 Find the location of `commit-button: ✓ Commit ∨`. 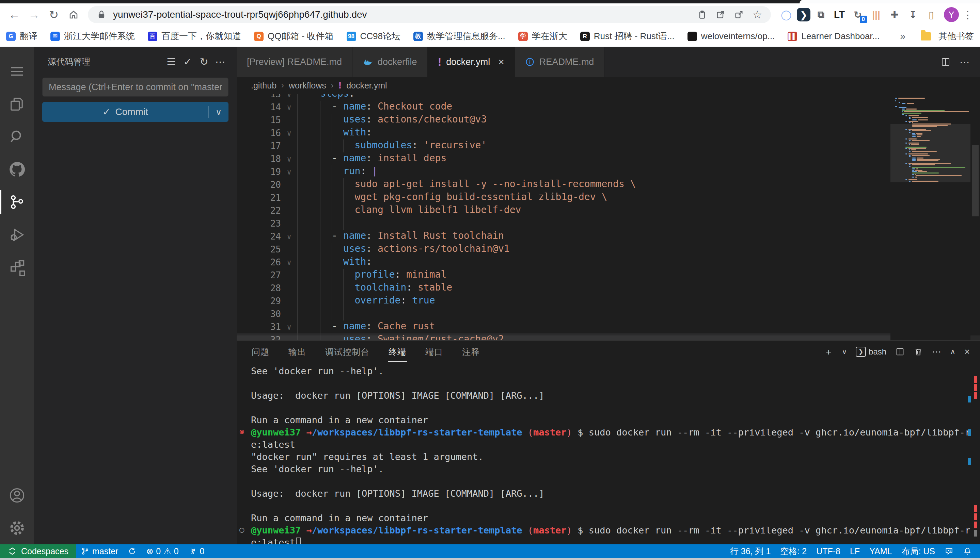

commit-button: ✓ Commit ∨ is located at coordinates (135, 112).